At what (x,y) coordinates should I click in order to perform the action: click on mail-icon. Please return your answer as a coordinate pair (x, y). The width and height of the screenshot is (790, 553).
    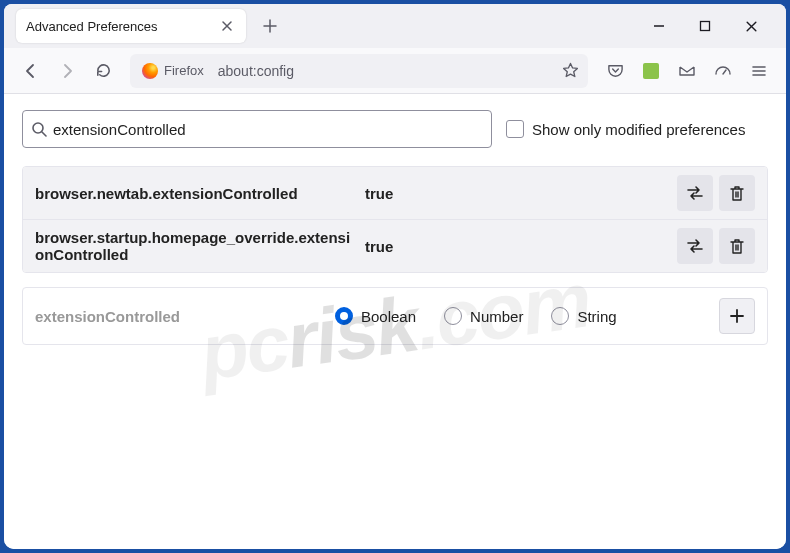
    Looking at the image, I should click on (687, 71).